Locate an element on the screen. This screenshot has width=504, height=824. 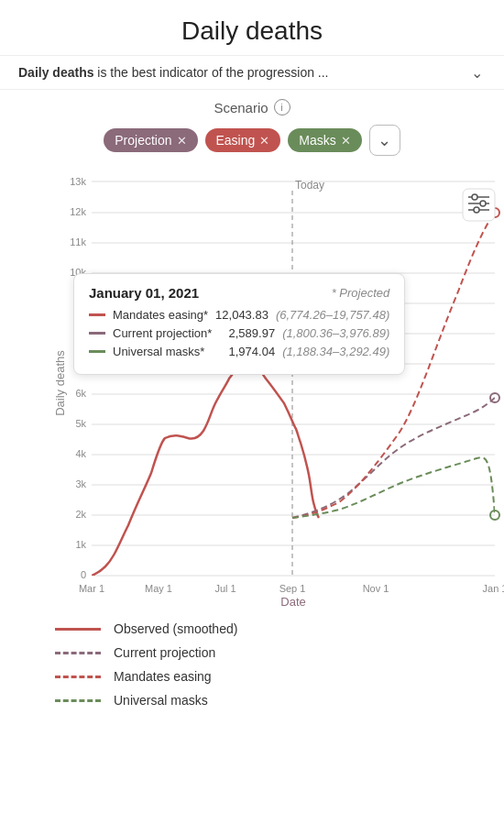
tooltip-label-2: Universal masks* is located at coordinates (167, 352).